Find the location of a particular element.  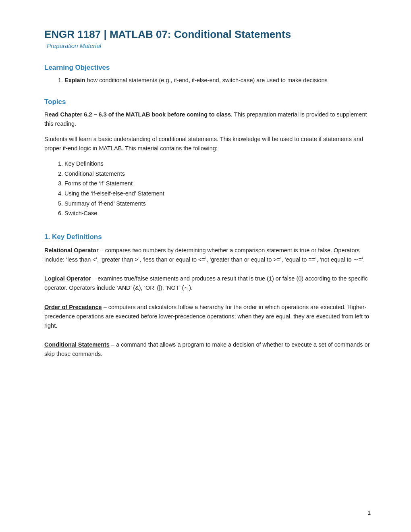

key-definitions-heading: 1. Key Definitions is located at coordinates (208, 237).